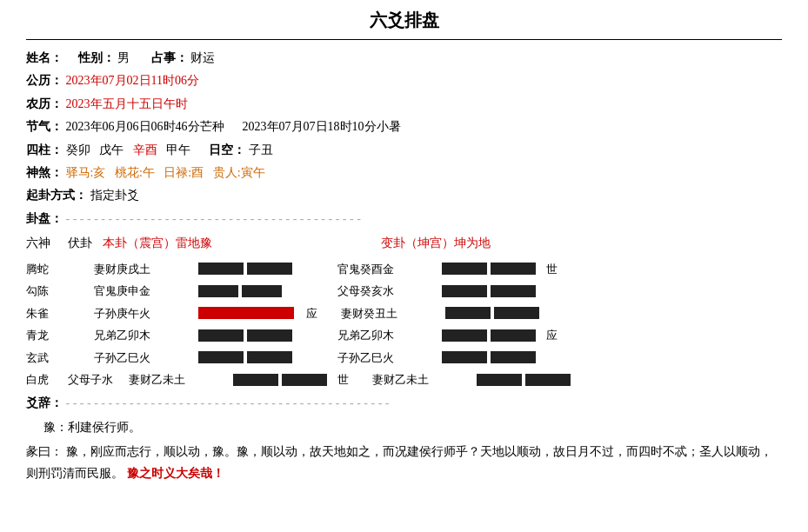  I want to click on yao-row-3: 朱雀 子孙庚午火 应 妻财癸丑土, so click(404, 314).